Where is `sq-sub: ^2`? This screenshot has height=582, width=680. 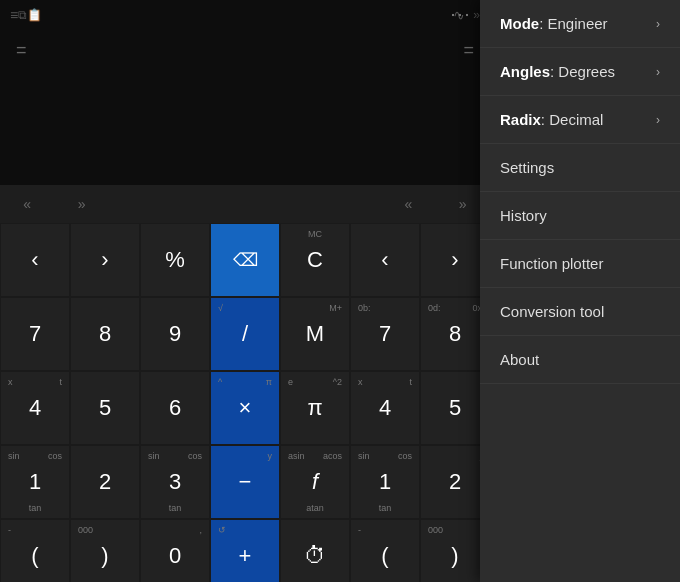 sq-sub: ^2 is located at coordinates (338, 382).